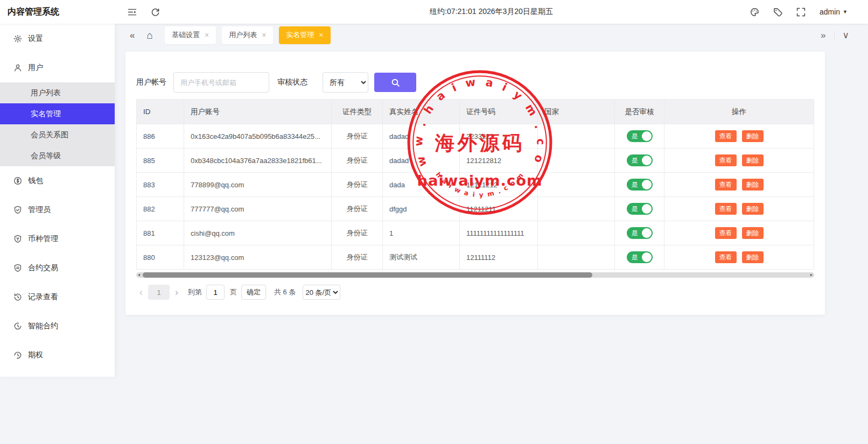  Describe the element at coordinates (150, 36) in the screenshot. I see `home-icon: ⌂` at that location.